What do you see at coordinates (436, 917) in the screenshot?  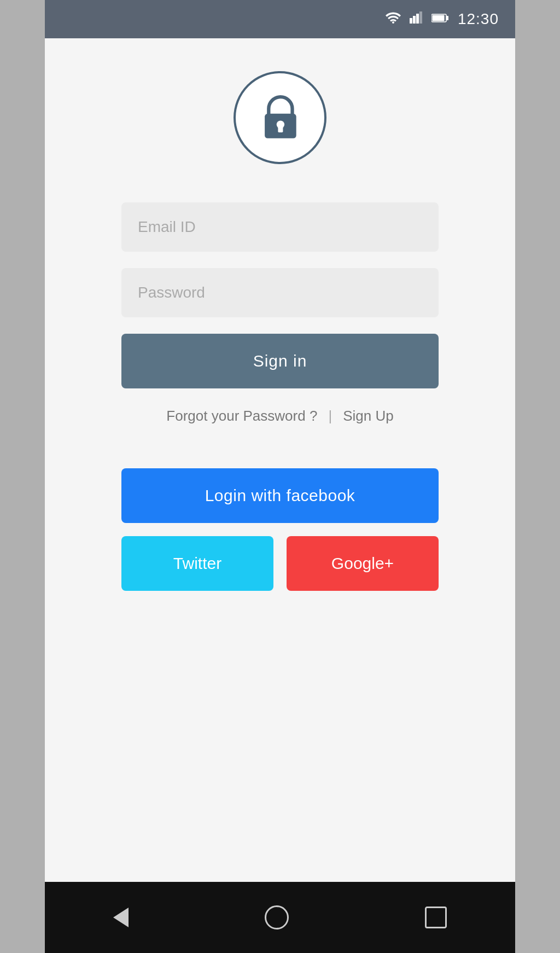 I see `recents-button` at bounding box center [436, 917].